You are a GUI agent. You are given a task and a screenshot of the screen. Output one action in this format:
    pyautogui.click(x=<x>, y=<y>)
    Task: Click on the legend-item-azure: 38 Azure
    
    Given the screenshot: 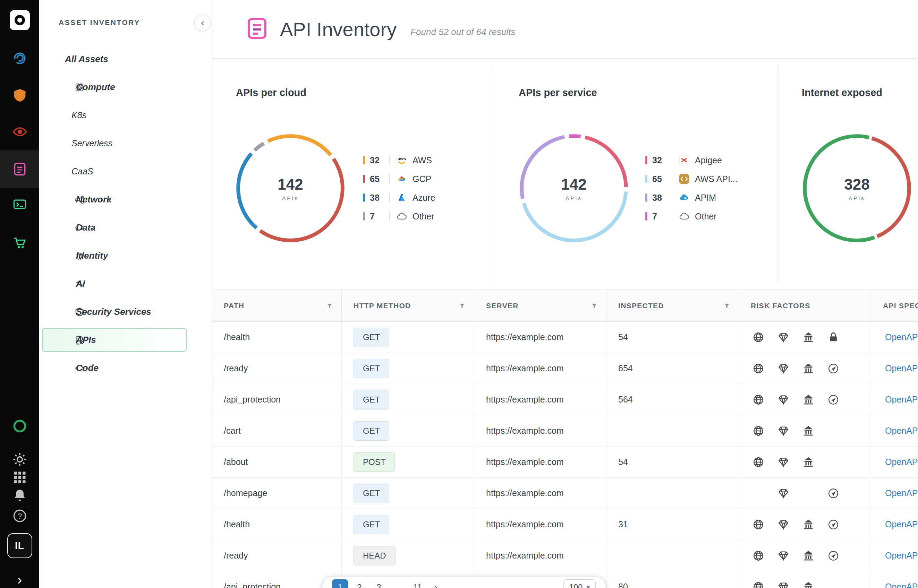 What is the action you would take?
    pyautogui.click(x=399, y=198)
    